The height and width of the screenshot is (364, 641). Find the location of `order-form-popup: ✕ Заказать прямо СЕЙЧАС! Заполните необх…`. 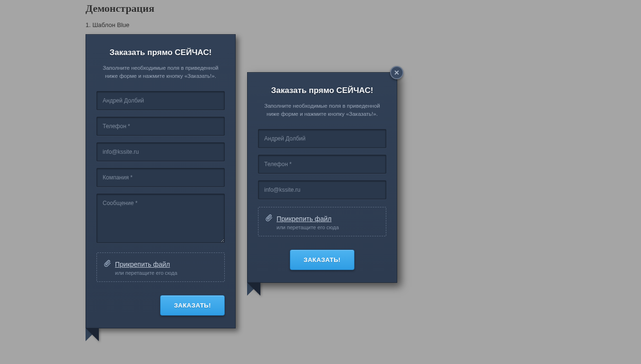

order-form-popup: ✕ Заказать прямо СЕЙЧАС! Заполните необх… is located at coordinates (322, 177).